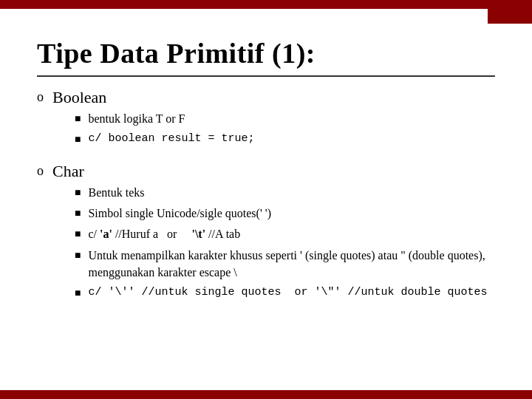  I want to click on top-right-accent, so click(510, 16).